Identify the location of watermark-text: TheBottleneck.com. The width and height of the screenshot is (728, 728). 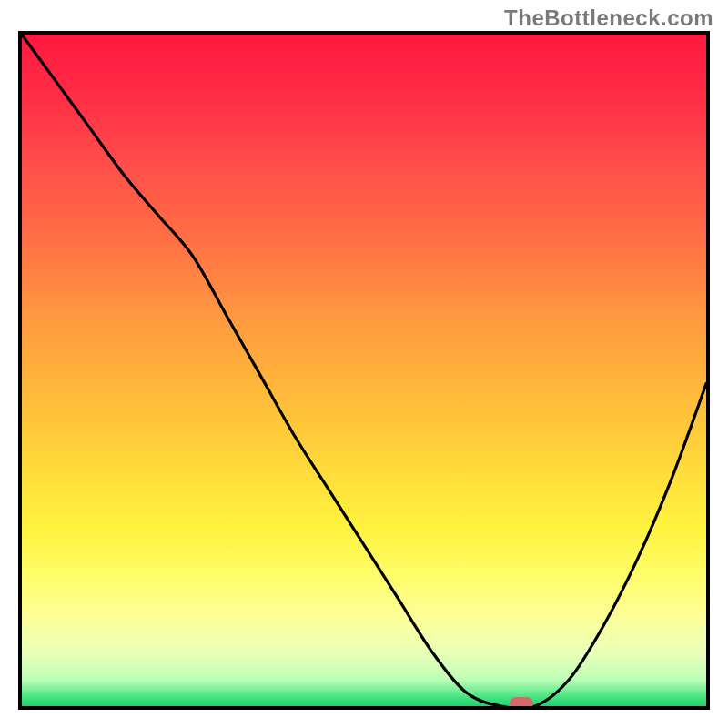
(609, 18).